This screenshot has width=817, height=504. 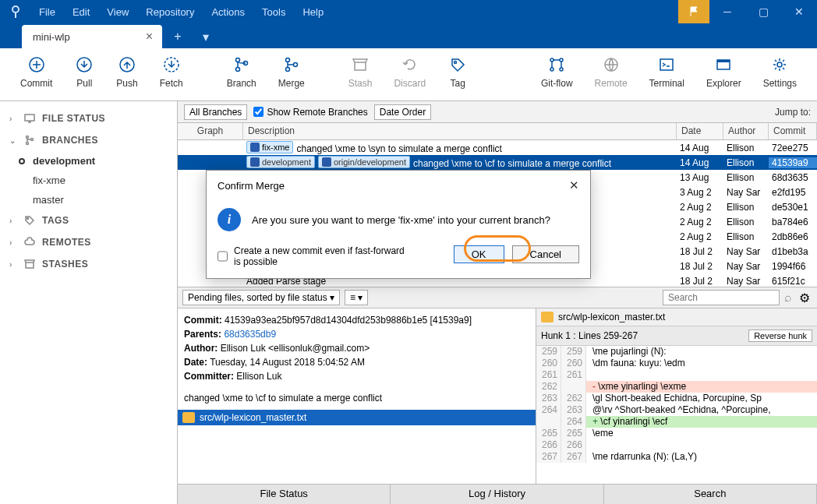 I want to click on info-icon: i, so click(x=229, y=220).